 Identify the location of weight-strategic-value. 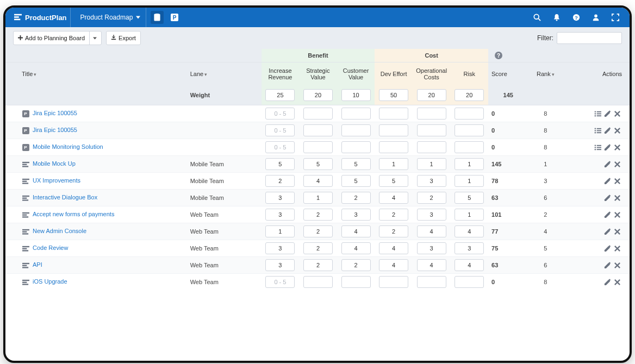
(318, 95).